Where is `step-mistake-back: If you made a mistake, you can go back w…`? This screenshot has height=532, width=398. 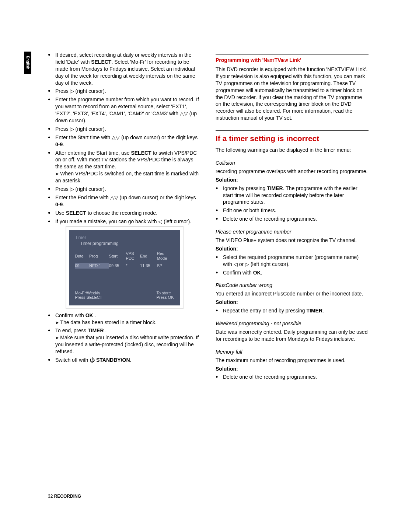 step-mistake-back: If you made a mistake, you can go back w… is located at coordinates (125, 222).